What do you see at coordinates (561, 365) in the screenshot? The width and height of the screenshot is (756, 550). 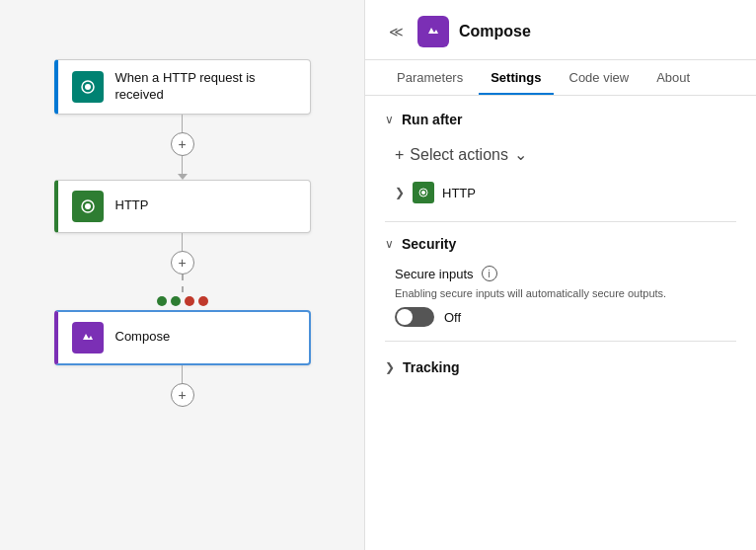 I see `tracking-section-header: ❯ Tracking` at bounding box center [561, 365].